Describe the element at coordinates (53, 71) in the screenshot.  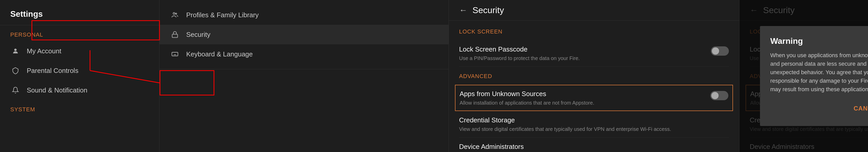
I see `sidebar-item-parental-controls-label: Parental Controls` at that location.